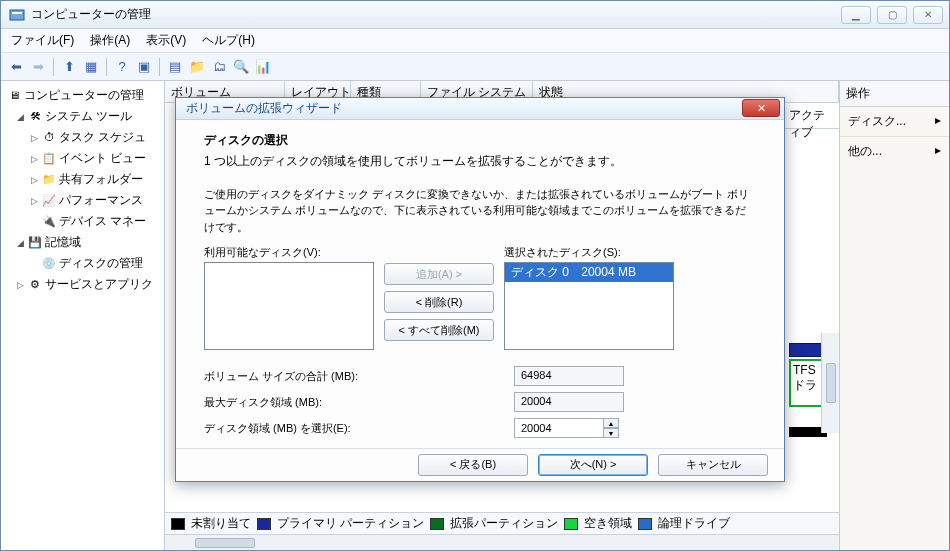 The height and width of the screenshot is (551, 950). What do you see at coordinates (694, 524) in the screenshot?
I see `legend-label: 論理ドライブ` at bounding box center [694, 524].